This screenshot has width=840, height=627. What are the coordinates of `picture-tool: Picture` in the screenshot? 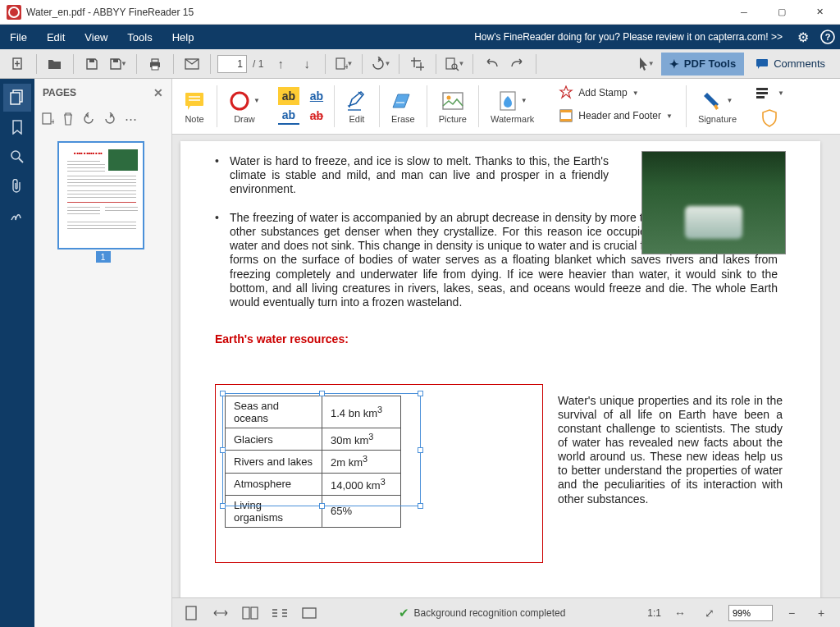 It's located at (453, 107).